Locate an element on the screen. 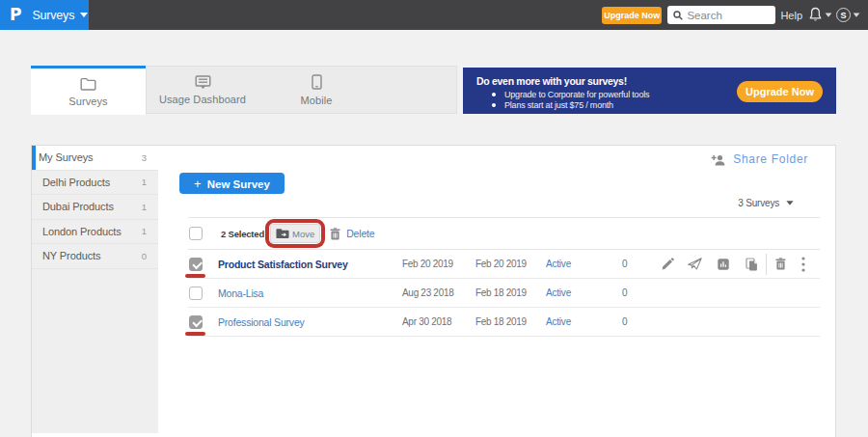  pencil-icon is located at coordinates (667, 264).